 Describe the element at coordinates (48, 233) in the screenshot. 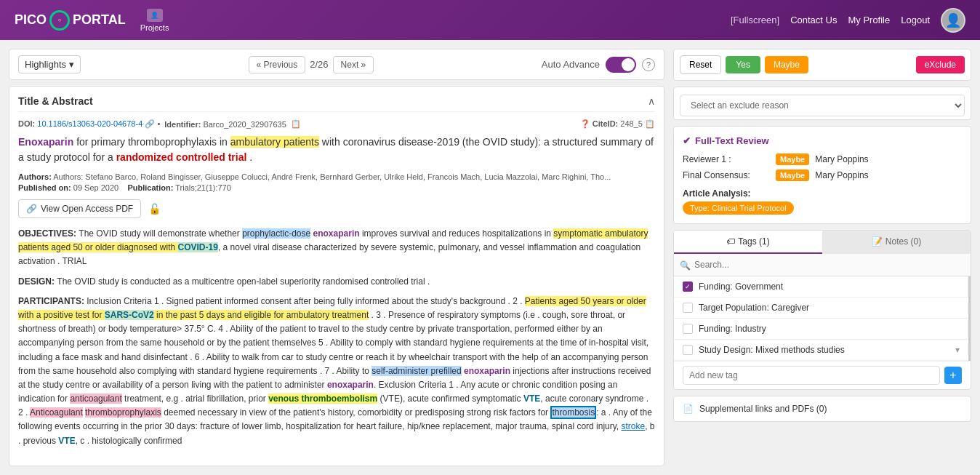

I see `objectives-label: OBJECTIVES:` at that location.